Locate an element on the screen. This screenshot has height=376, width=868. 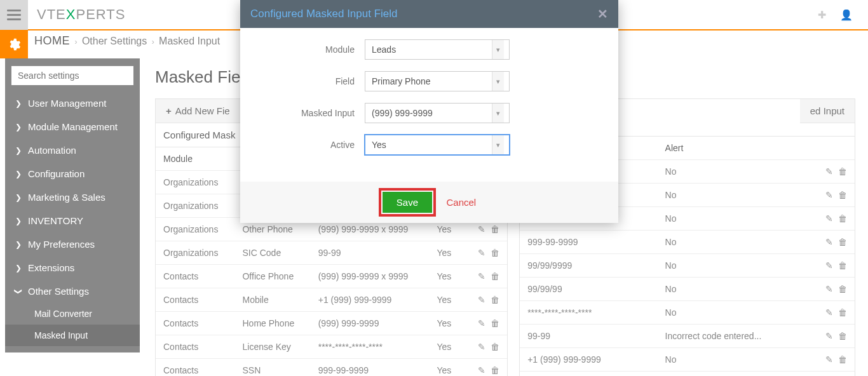
label-module: Module is located at coordinates (304, 50).